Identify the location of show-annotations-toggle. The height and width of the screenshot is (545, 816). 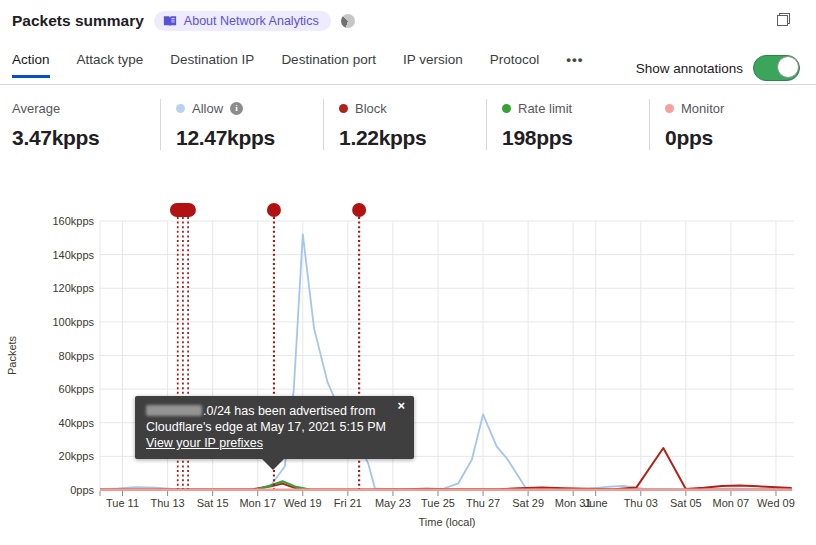
(776, 68).